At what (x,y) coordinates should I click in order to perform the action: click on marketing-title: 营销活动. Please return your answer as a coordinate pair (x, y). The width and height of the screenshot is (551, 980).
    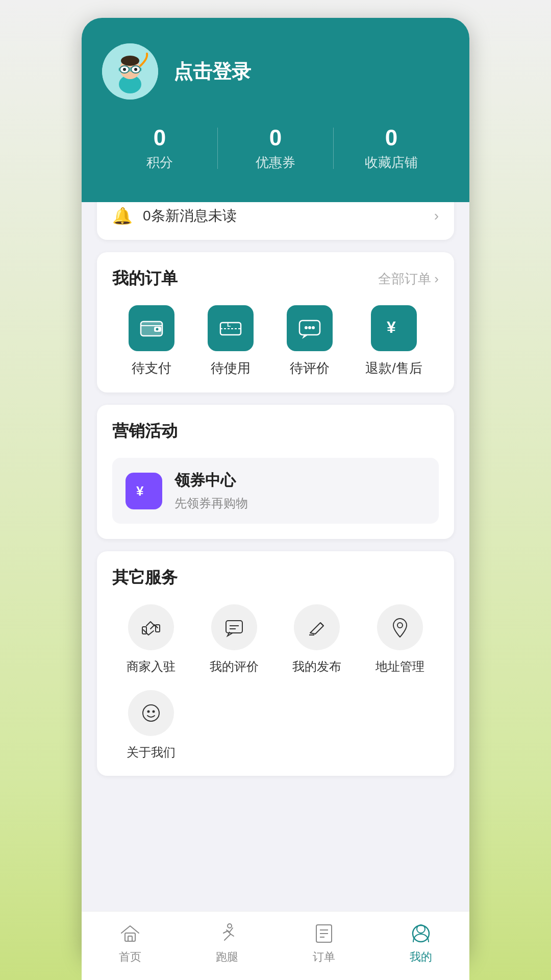
    Looking at the image, I should click on (145, 431).